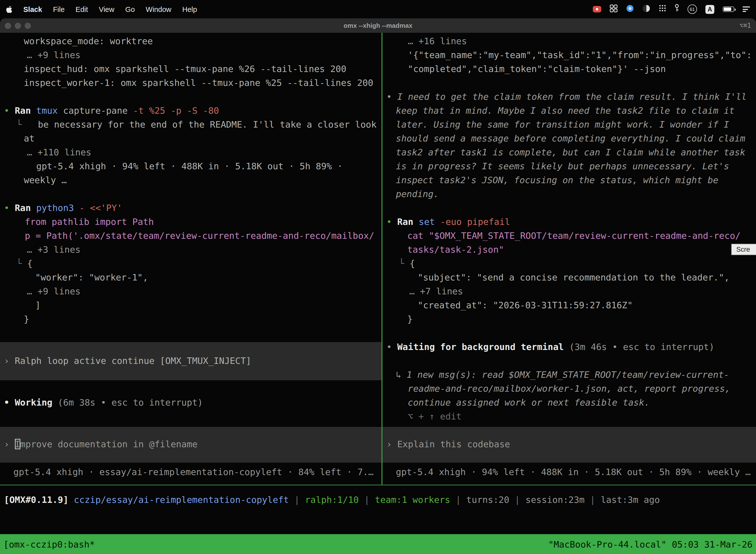 This screenshot has width=756, height=554. What do you see at coordinates (569, 166) in the screenshot?
I see `terminal-line: is in progress? It seems likely but perh…` at bounding box center [569, 166].